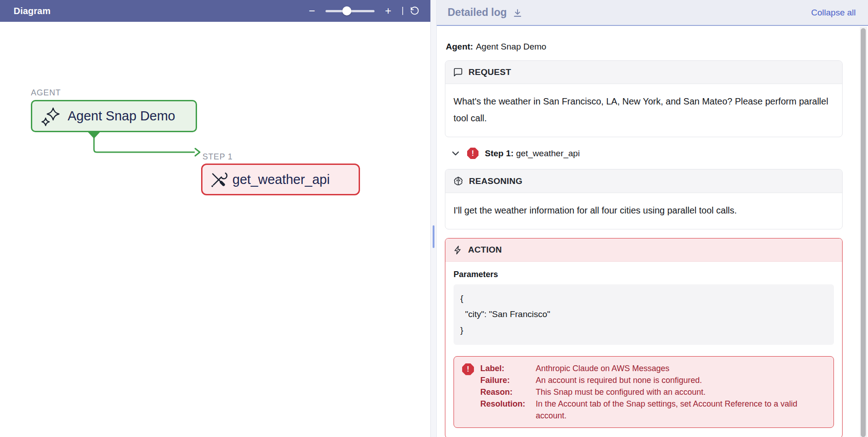 The width and height of the screenshot is (868, 437). What do you see at coordinates (434, 237) in the screenshot?
I see `splitter-drag-handle` at bounding box center [434, 237].